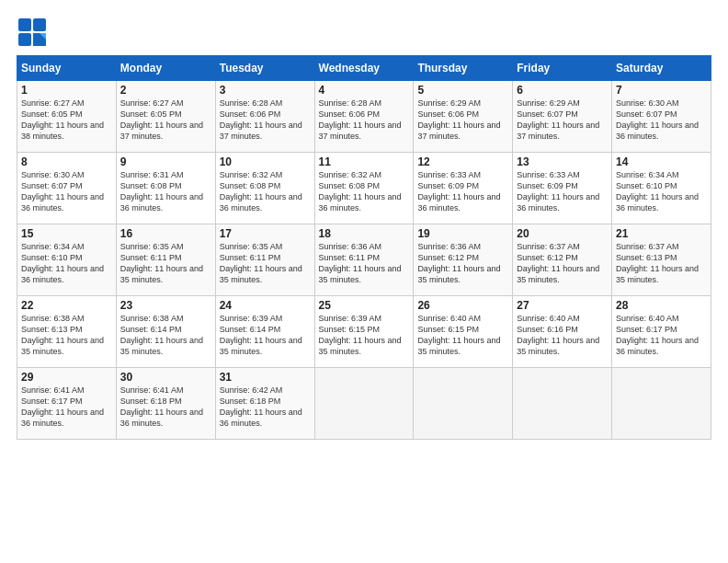  I want to click on day-content: Sunrise: 6:38 AMSunset: 6:13 PMDaylight:…, so click(66, 335).